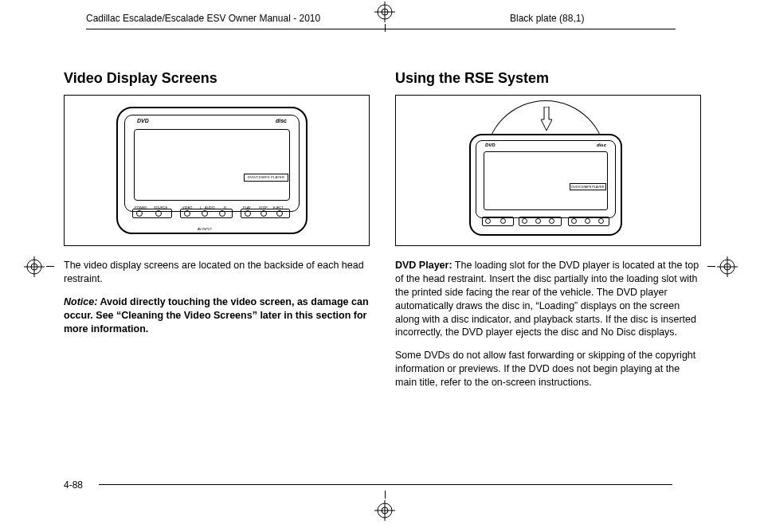  I want to click on ctrl-label-play: PLAY, so click(247, 207).